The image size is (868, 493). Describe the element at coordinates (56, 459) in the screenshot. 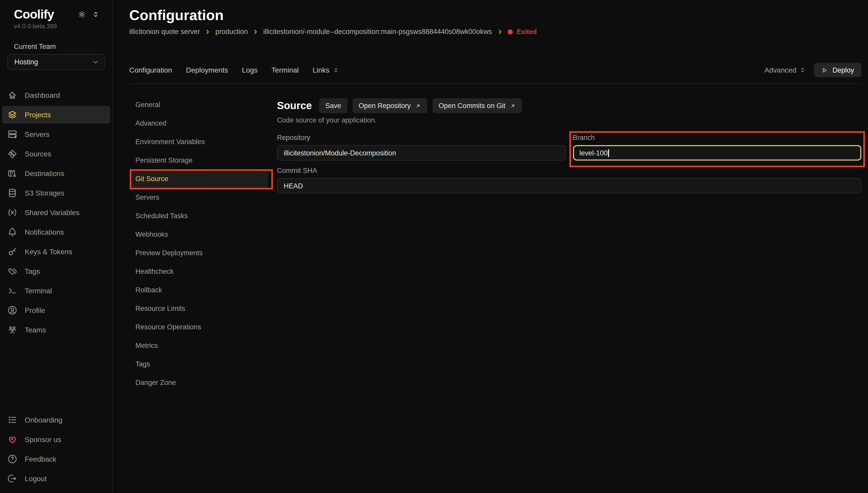

I see `sidebar-item-feedback: Feedback` at that location.